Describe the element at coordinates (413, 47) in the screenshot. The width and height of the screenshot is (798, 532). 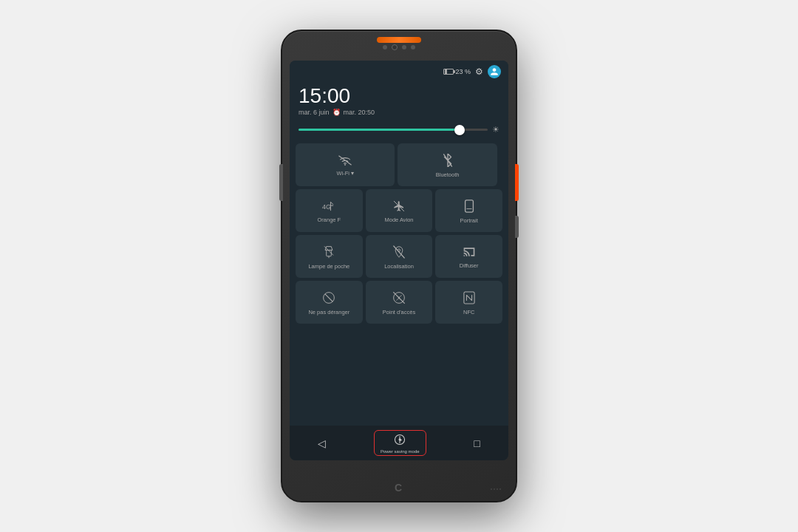
I see `sensor-dot3` at that location.